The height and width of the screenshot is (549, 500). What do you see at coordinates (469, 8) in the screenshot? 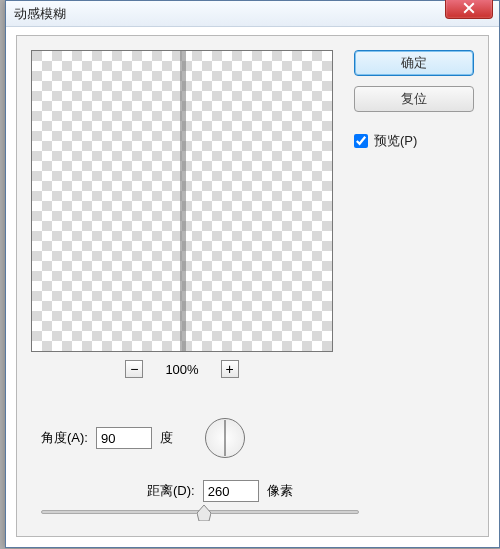
I see `close-icon` at bounding box center [469, 8].